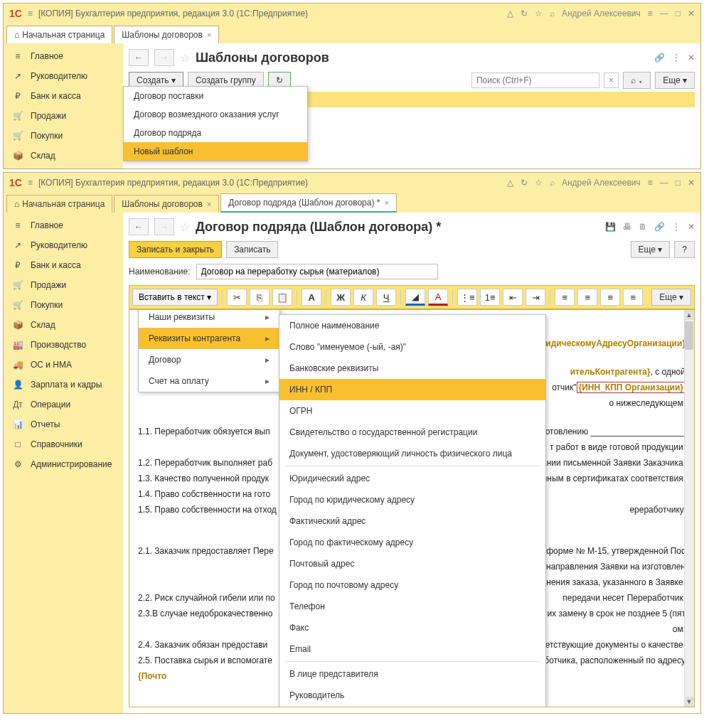 The image size is (704, 728). What do you see at coordinates (412, 649) in the screenshot?
I see `req-email: Email` at bounding box center [412, 649].